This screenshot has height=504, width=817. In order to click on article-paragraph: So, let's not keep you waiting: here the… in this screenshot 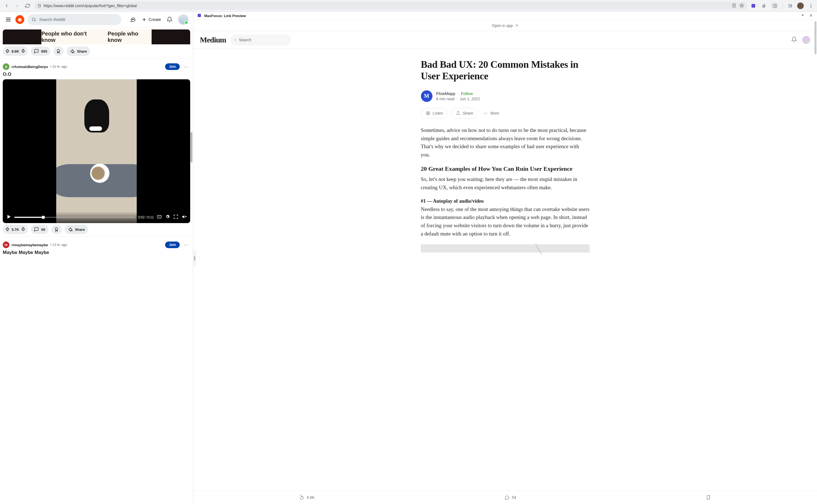, I will do `click(505, 183)`.